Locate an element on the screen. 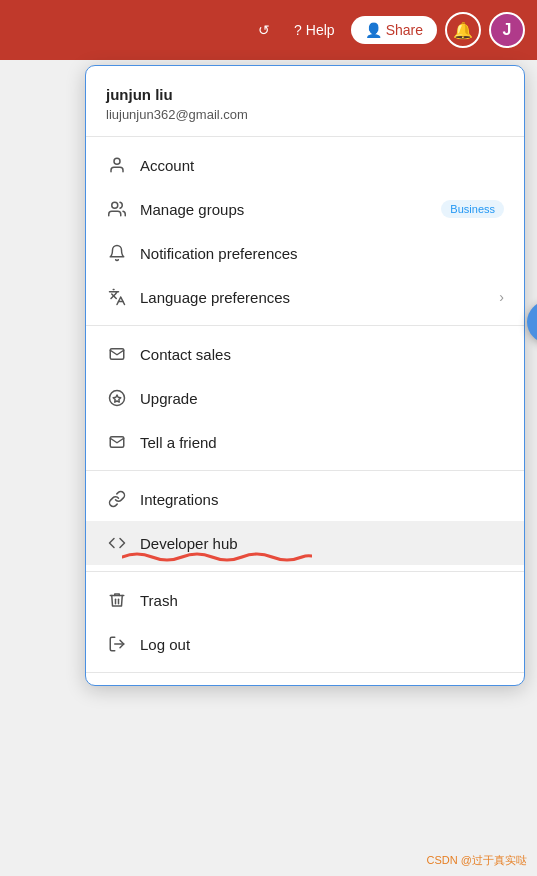 This screenshot has height=876, width=537. contact-sales-label: Contact sales is located at coordinates (322, 354).